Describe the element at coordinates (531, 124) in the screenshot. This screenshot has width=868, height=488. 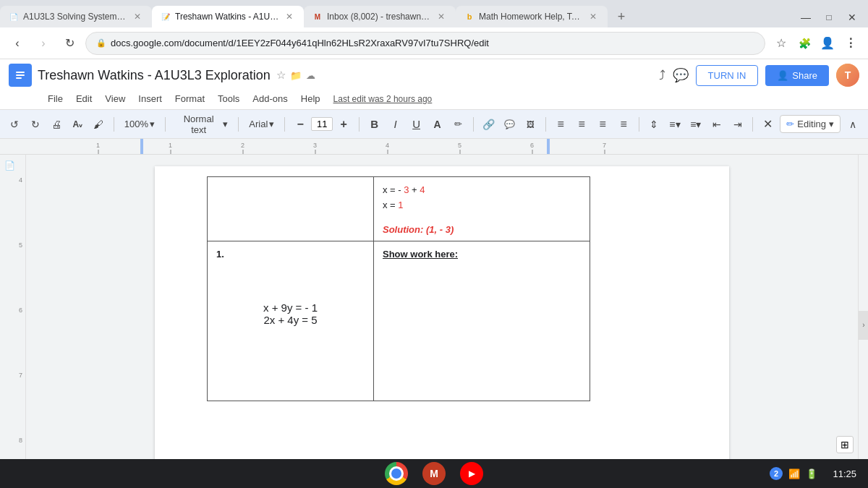
I see `image-button: 🖼` at that location.